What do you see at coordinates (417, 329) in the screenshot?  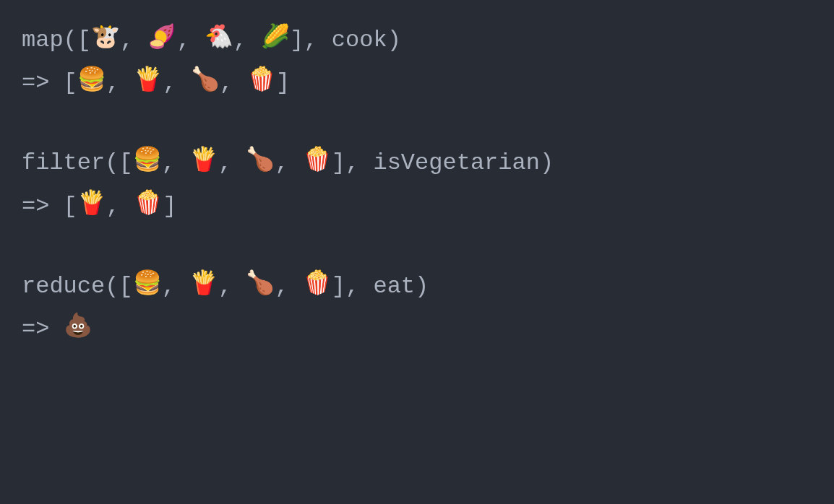 I see `reduce-result-line: => 💩` at bounding box center [417, 329].